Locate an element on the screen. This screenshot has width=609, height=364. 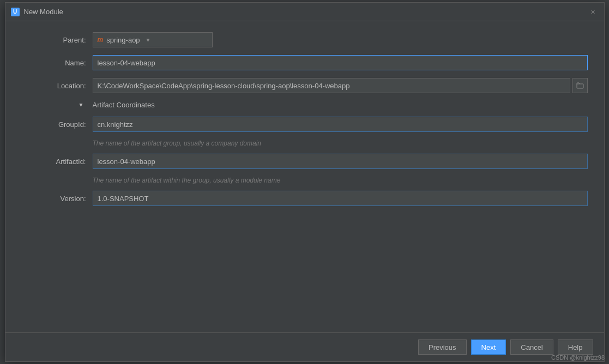
location-wrap is located at coordinates (340, 86).